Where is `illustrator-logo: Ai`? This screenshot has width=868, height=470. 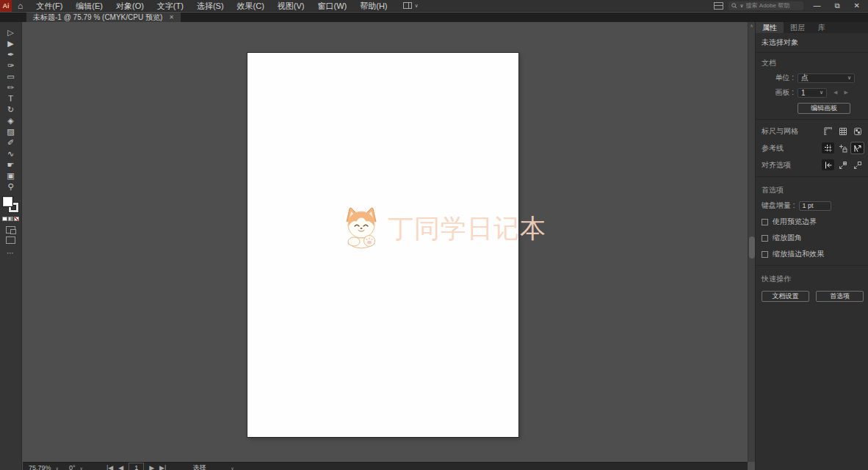 illustrator-logo: Ai is located at coordinates (6, 6).